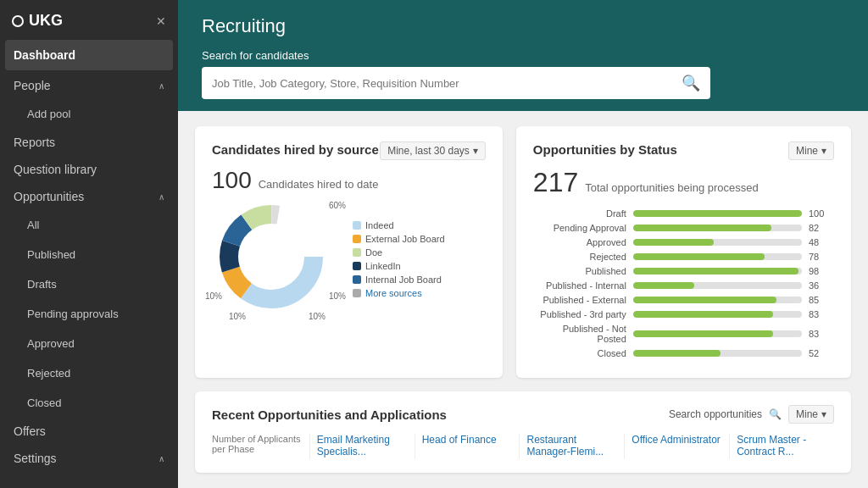 This screenshot has width=868, height=488. What do you see at coordinates (677, 446) in the screenshot?
I see `recent-col: Office Administrator` at bounding box center [677, 446].